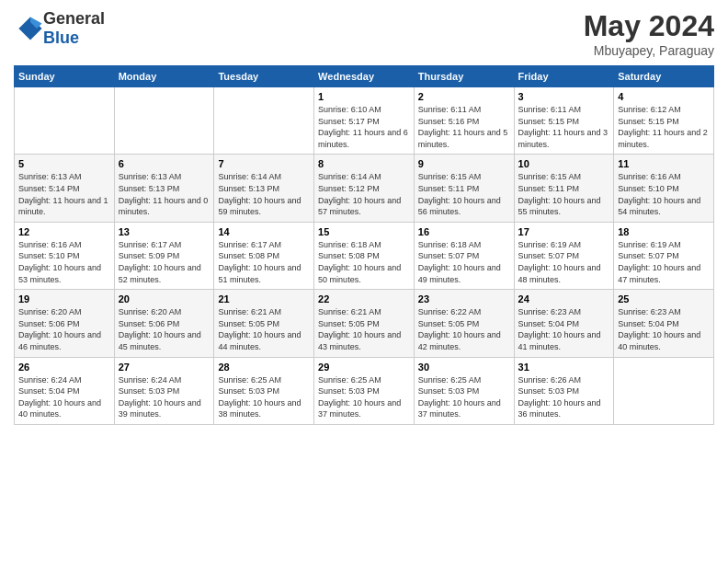 The height and width of the screenshot is (563, 728). I want to click on day-info: Sunrise: 6:10 AM Sunset: 5:17 PM Dayligh…, so click(364, 127).